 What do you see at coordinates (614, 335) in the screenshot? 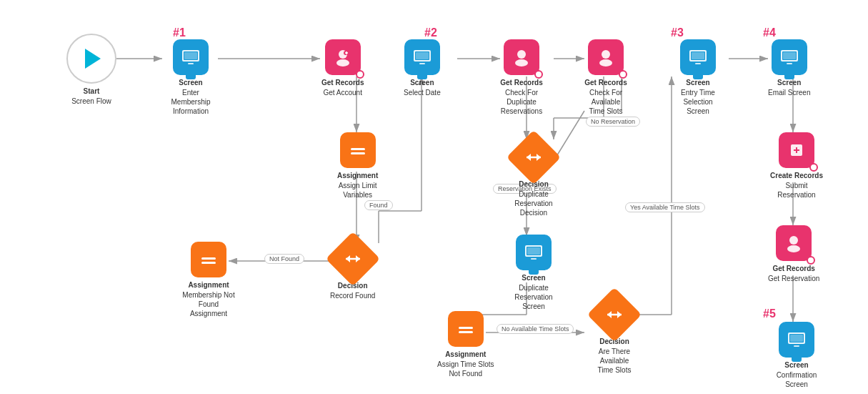
I see `decision-timeslots-node: Decision Are There Available Time Slots` at bounding box center [614, 335].